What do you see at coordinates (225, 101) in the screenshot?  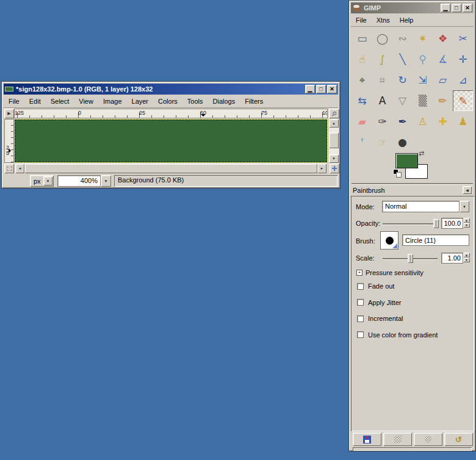 I see `menu-dialogs: Dialogs` at bounding box center [225, 101].